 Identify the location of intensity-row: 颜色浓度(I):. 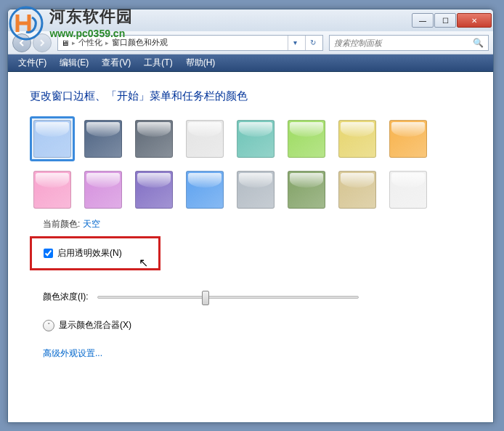
(257, 297).